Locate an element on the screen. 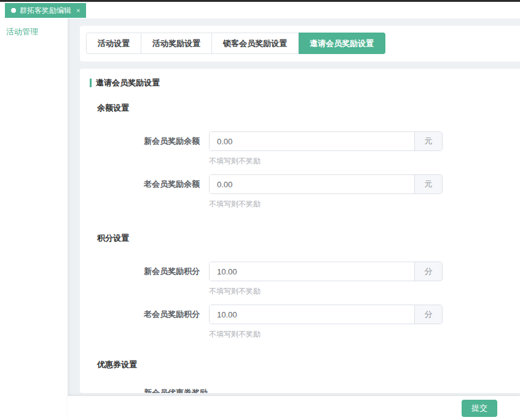 The image size is (520, 420). old-member-points-input is located at coordinates (312, 314).